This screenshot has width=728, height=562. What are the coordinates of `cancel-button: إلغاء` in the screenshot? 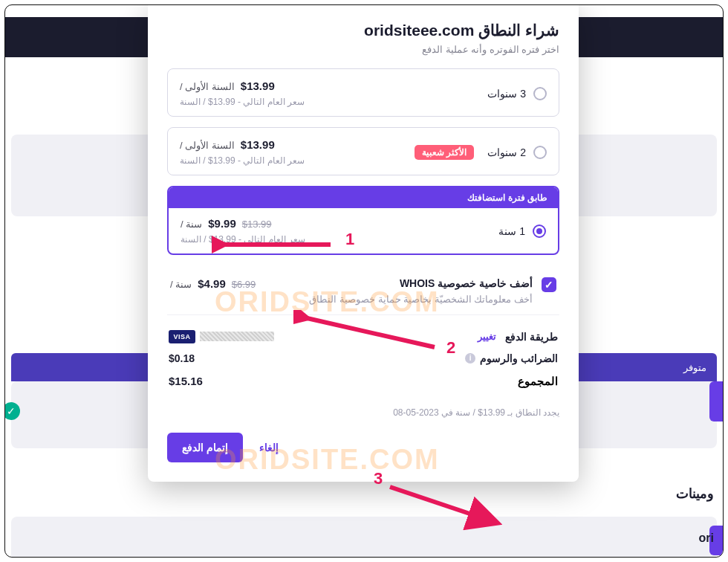 It's located at (269, 448).